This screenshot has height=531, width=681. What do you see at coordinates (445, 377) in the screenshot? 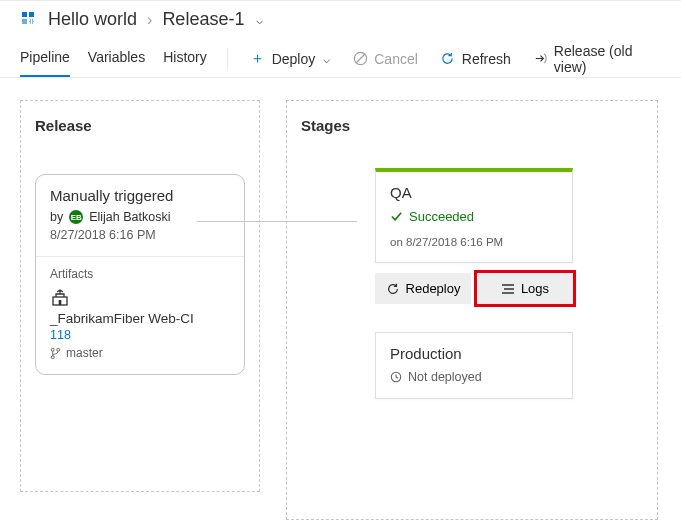
I see `stage-status: Not deployed` at bounding box center [445, 377].